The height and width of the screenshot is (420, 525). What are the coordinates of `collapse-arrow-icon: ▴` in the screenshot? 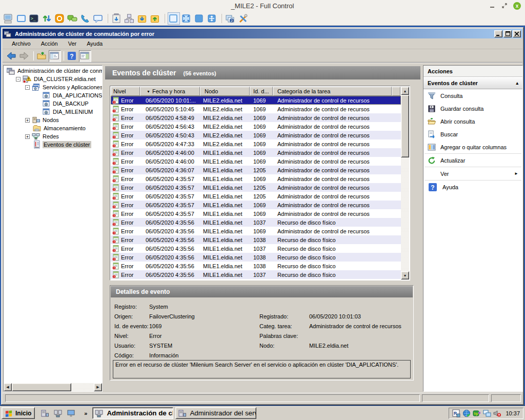 It's located at (517, 83).